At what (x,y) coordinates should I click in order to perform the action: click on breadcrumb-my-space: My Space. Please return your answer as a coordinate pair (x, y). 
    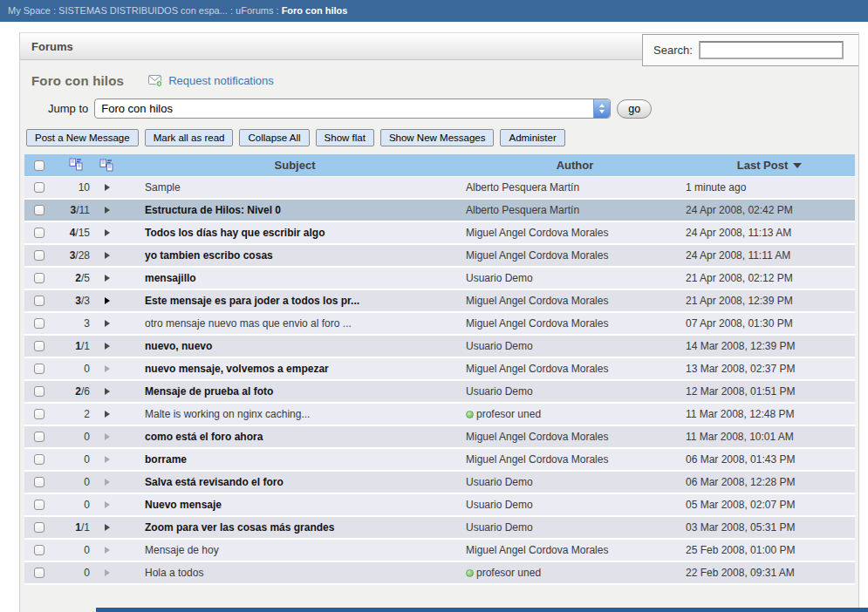
    Looking at the image, I should click on (30, 10).